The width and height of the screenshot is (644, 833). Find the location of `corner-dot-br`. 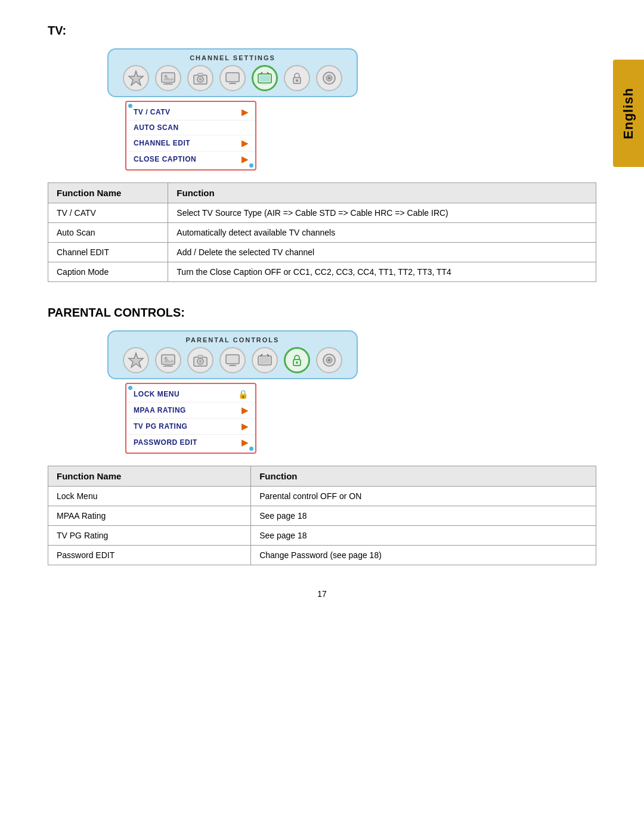

corner-dot-br is located at coordinates (252, 166).